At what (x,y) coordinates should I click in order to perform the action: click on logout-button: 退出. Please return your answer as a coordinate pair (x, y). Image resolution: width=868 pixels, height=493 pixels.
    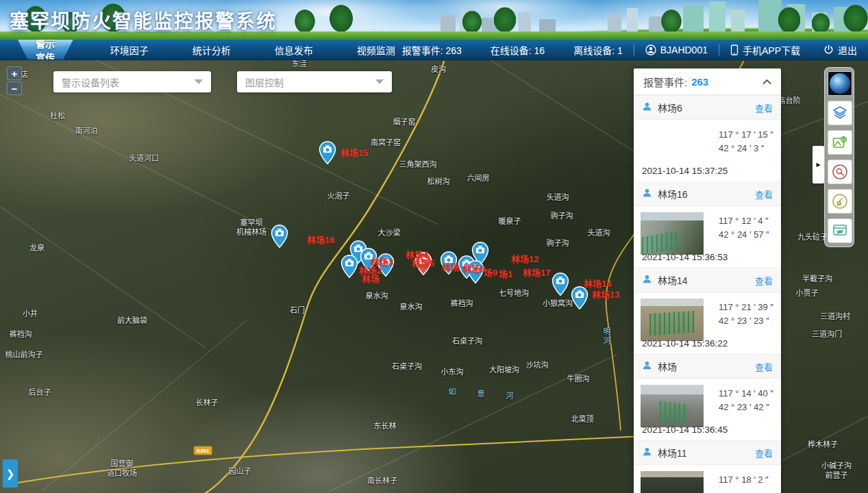
    Looking at the image, I should click on (840, 50).